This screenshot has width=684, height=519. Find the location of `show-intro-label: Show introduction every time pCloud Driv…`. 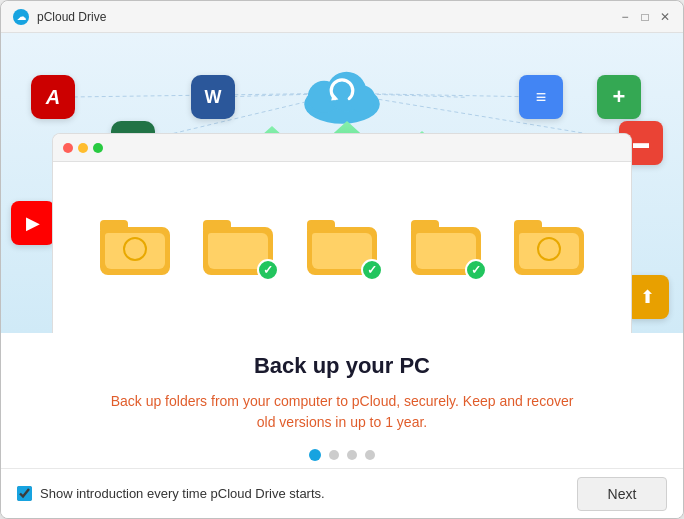

show-intro-label: Show introduction every time pCloud Driv… is located at coordinates (182, 494).